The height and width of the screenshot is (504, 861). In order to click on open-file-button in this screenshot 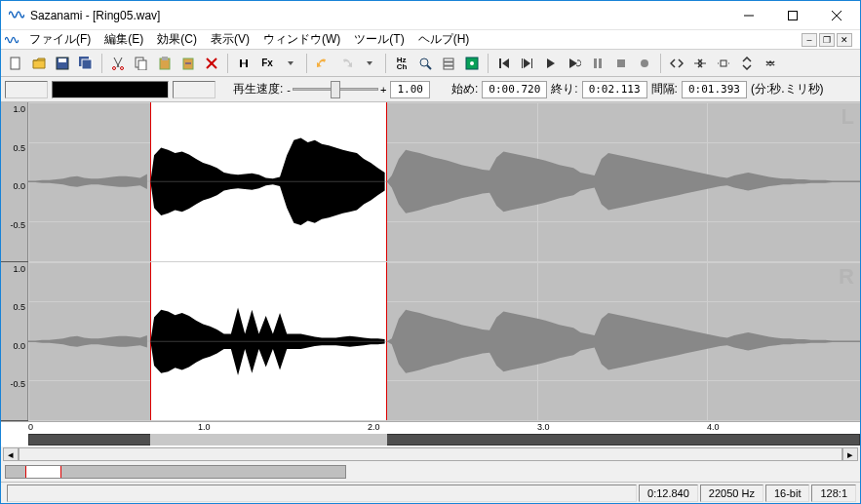, I will do `click(39, 63)`.